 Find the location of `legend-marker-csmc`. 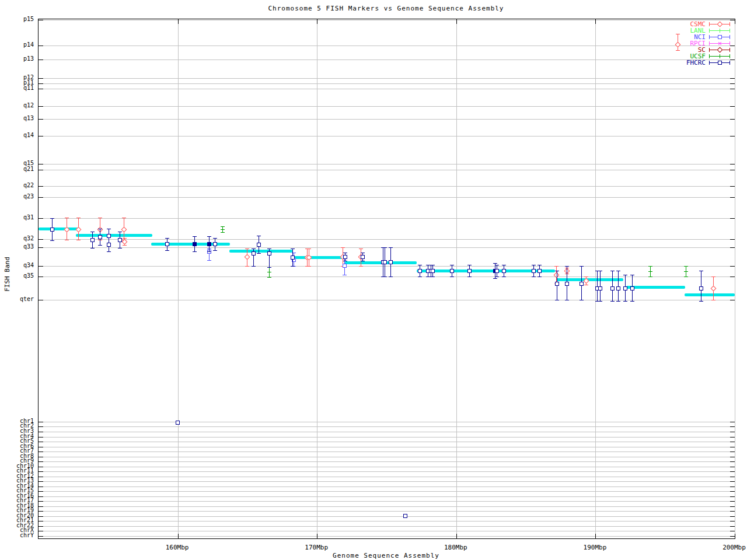

legend-marker-csmc is located at coordinates (720, 24).